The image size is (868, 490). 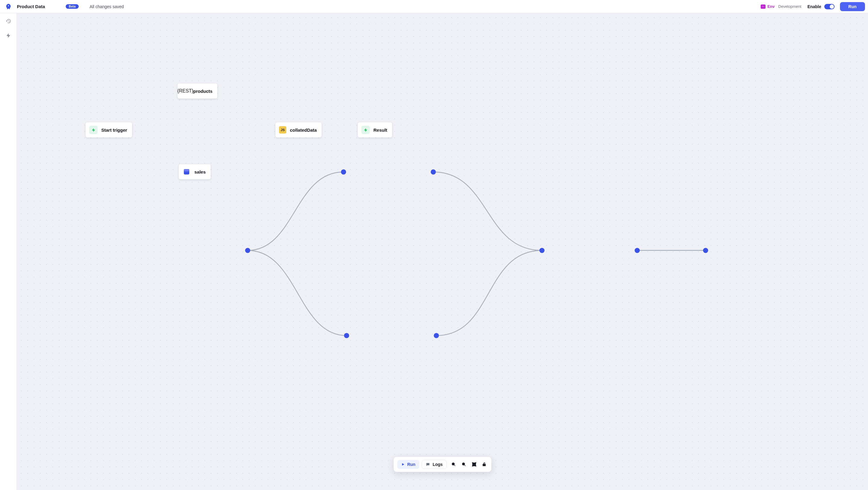 What do you see at coordinates (403, 464) in the screenshot?
I see `play-icon` at bounding box center [403, 464].